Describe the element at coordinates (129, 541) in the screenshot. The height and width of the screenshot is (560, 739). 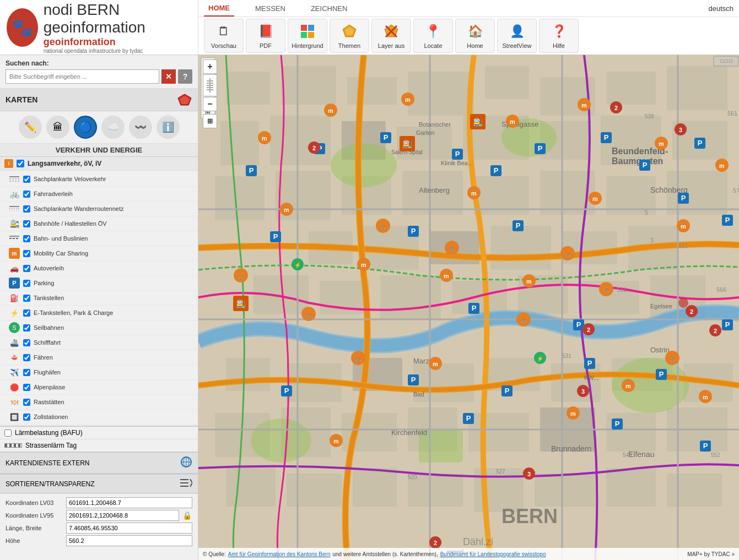
I see `coord-value-hoehe` at that location.